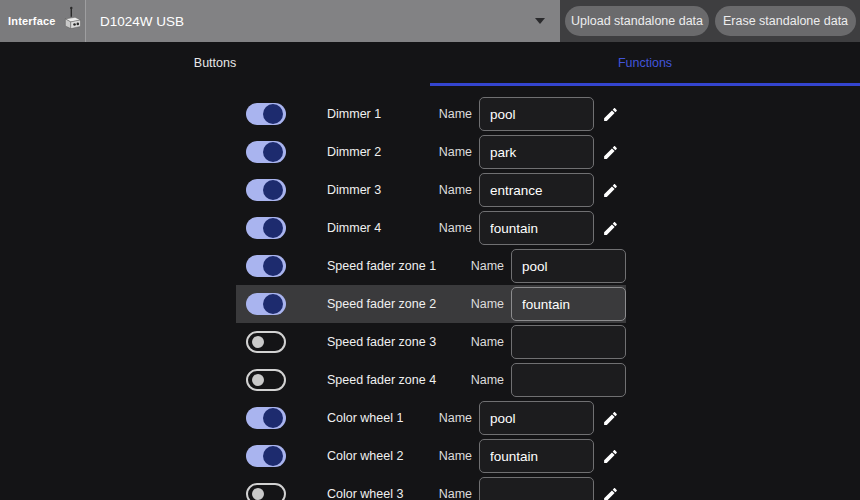 This screenshot has height=500, width=860. Describe the element at coordinates (540, 21) in the screenshot. I see `chevron-down-icon` at that location.